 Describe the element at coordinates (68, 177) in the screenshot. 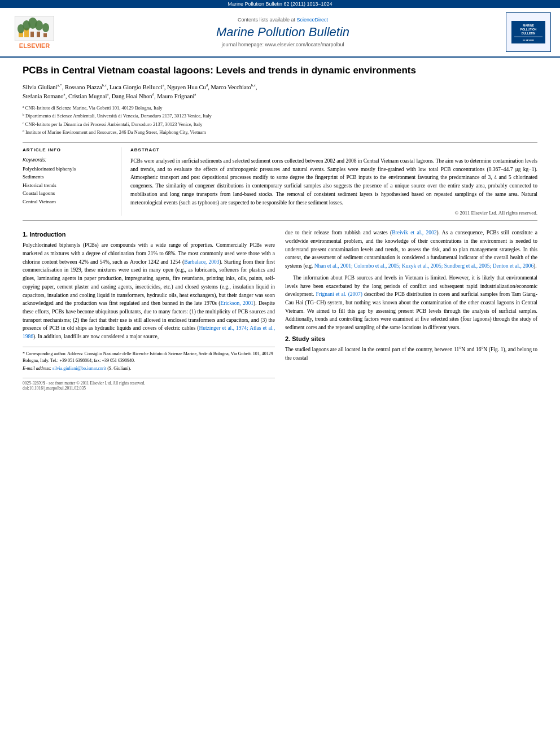

I see `keyword-2: Sediments` at that location.